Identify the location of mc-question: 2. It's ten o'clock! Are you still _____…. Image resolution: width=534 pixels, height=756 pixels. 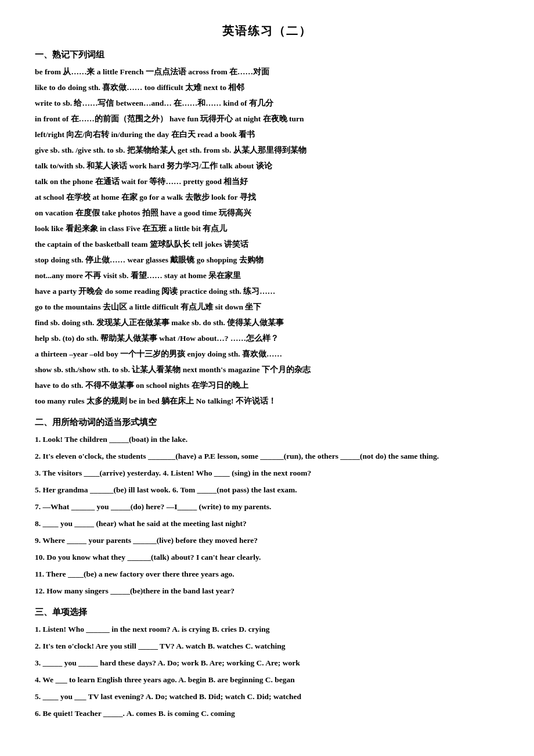
(267, 646).